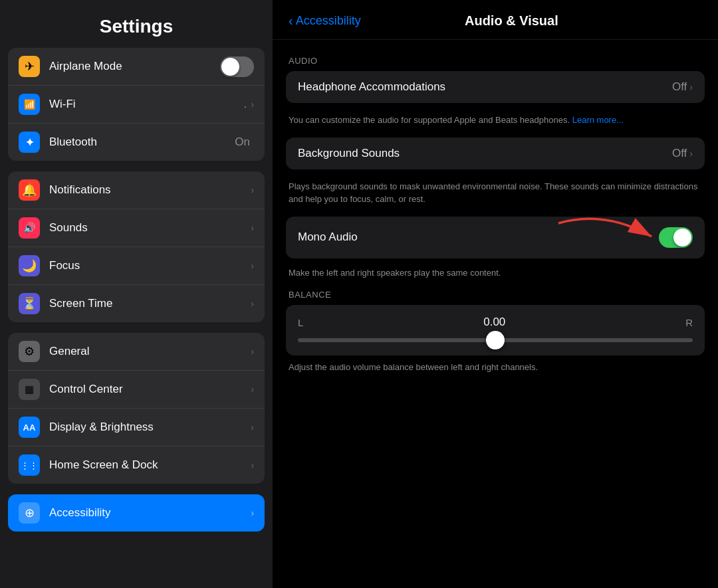 This screenshot has height=588, width=718. Describe the element at coordinates (242, 142) in the screenshot. I see `bluetooth-value: On` at that location.